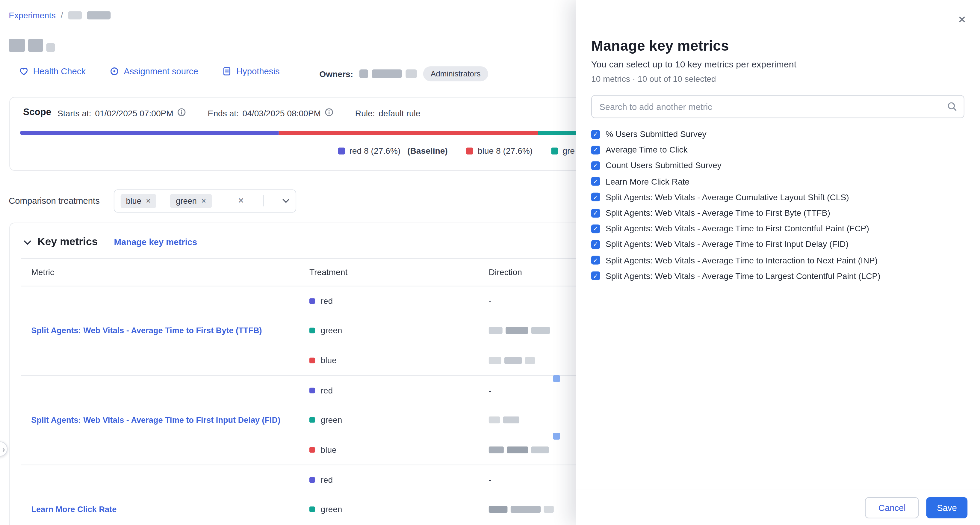 This screenshot has height=525, width=980. What do you see at coordinates (156, 242) in the screenshot?
I see `manage-key-metrics-link: Manage key metrics` at bounding box center [156, 242].